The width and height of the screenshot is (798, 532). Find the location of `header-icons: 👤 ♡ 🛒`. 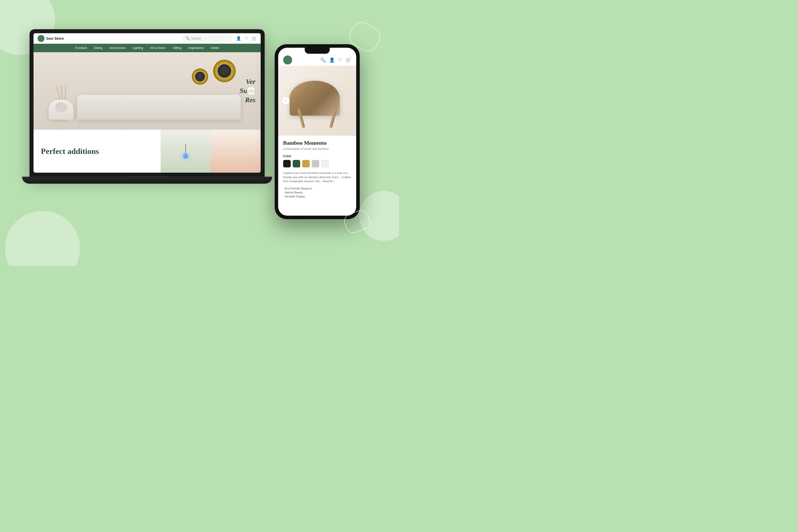

header-icons: 👤 ♡ 🛒 is located at coordinates (247, 38).